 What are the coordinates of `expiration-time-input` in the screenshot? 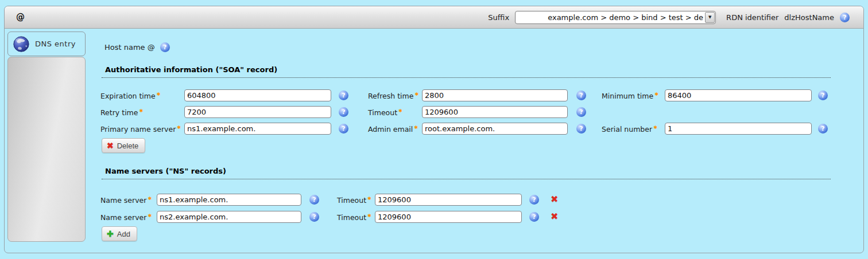 It's located at (258, 95).